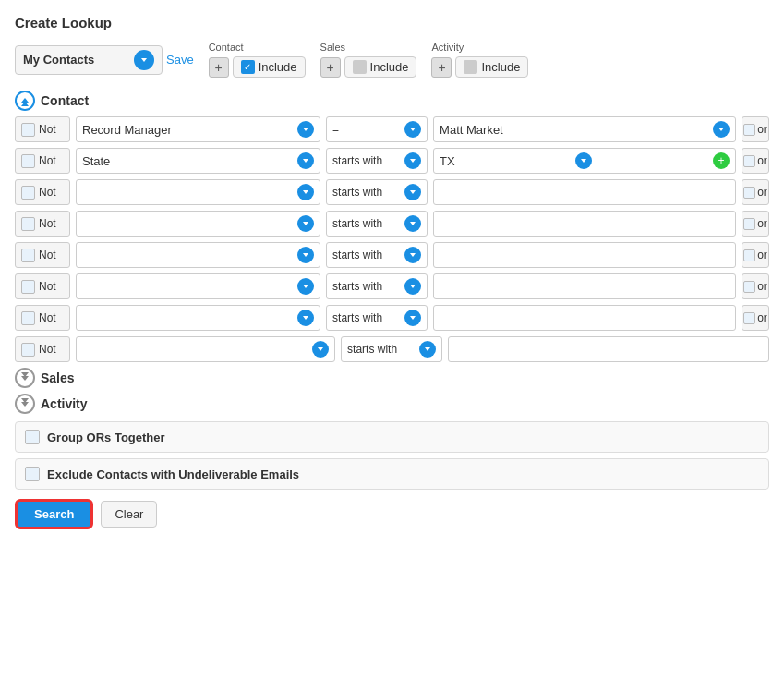 This screenshot has height=680, width=784. Describe the element at coordinates (219, 67) in the screenshot. I see `contact-plus-button: +` at that location.